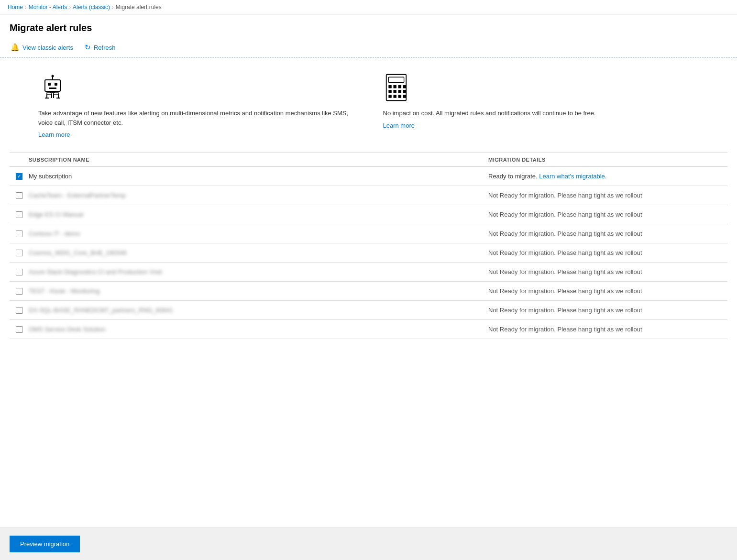 The width and height of the screenshot is (737, 560). What do you see at coordinates (608, 310) in the screenshot?
I see `migration-status-8: Not Ready for migration. Please hang tig…` at bounding box center [608, 310].